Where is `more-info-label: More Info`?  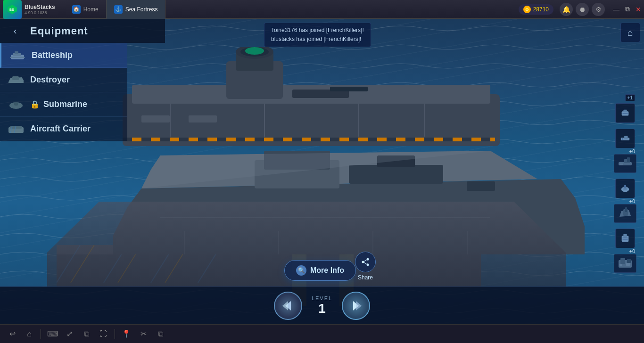 more-info-label: More Info is located at coordinates (327, 270).